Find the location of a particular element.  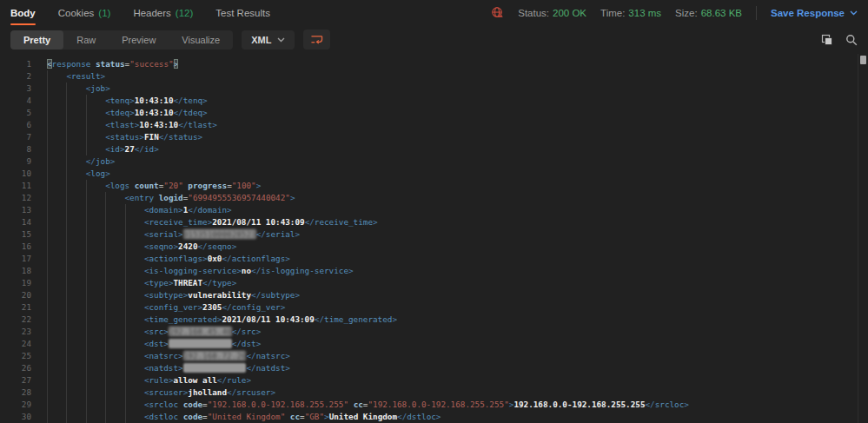

code-token: "20" is located at coordinates (173, 186).